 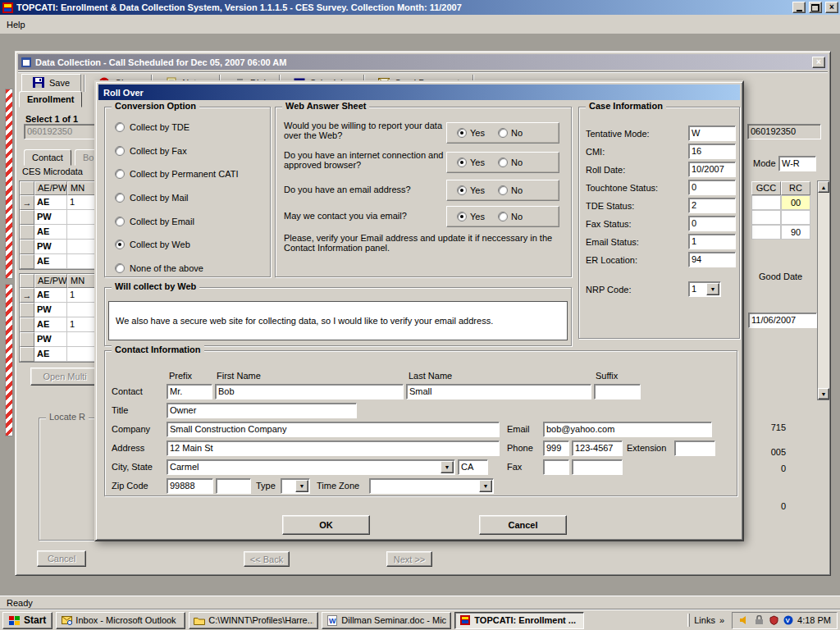 I want to click on gcc-column-header: GCC, so click(x=766, y=189).